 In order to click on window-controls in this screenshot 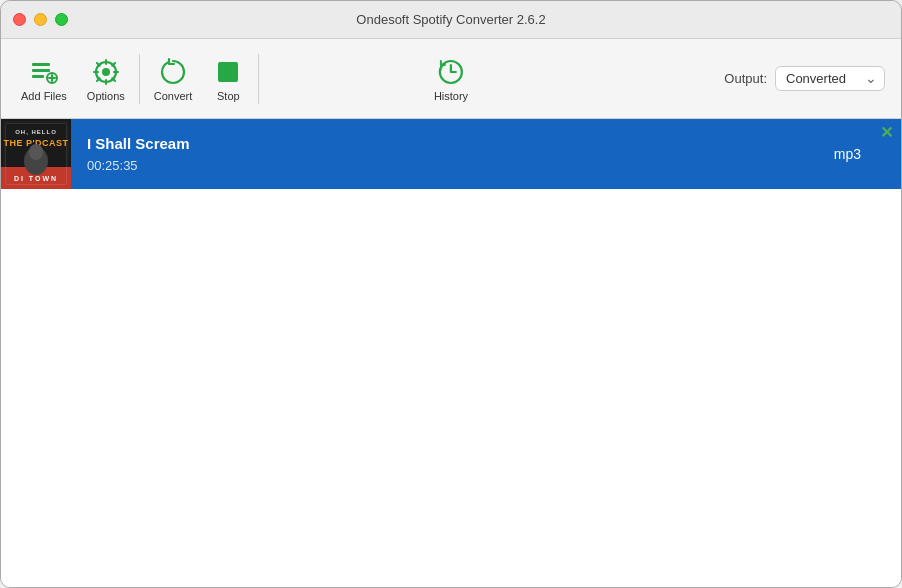, I will do `click(40, 20)`.